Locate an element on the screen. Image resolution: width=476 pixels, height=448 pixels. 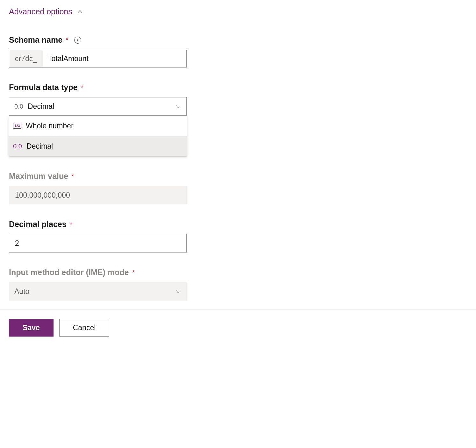
ime-mode-combo: Auto is located at coordinates (98, 291).